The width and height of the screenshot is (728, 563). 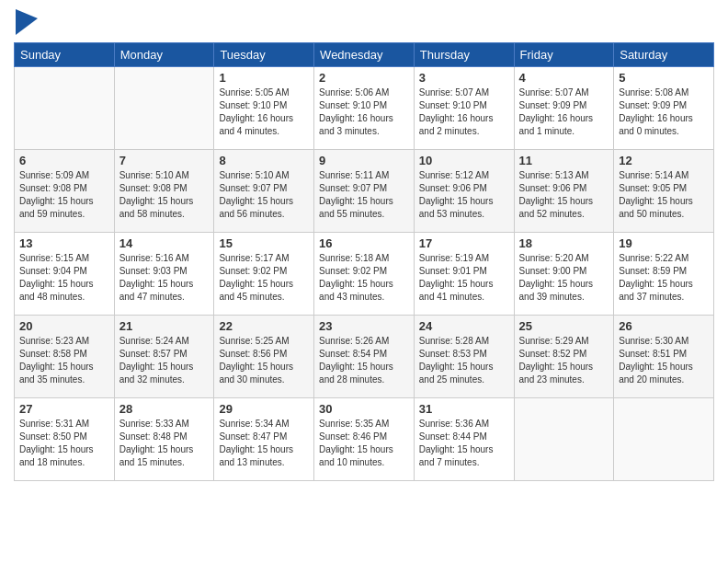 What do you see at coordinates (164, 274) in the screenshot?
I see `calendar-cell: 14Sunrise: 5:16 AM Sunset: 9:03 PM Dayli…` at bounding box center [164, 274].